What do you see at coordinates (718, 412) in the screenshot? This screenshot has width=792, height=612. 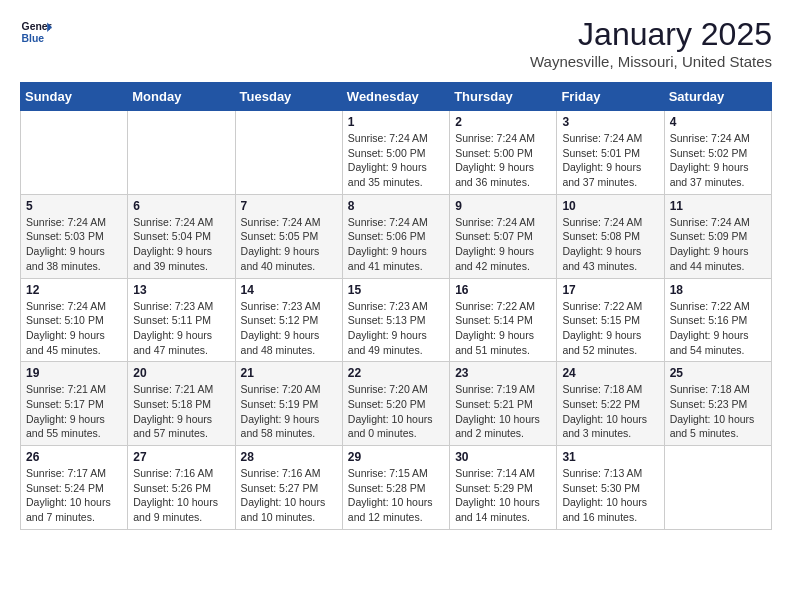 I see `day-info: Sunrise: 7:18 AM Sunset: 5:23 PM Dayligh…` at bounding box center [718, 412].